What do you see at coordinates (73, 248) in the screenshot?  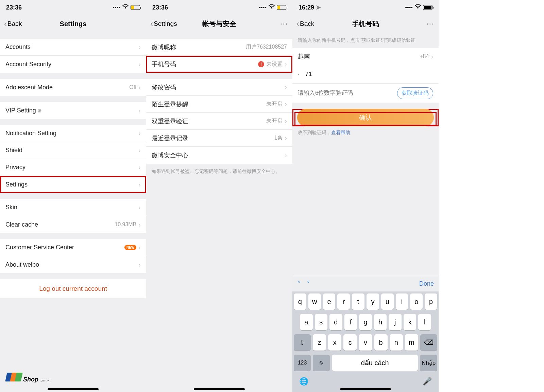 I see `row-customer-service: Customer Service Center NEW›` at bounding box center [73, 248].